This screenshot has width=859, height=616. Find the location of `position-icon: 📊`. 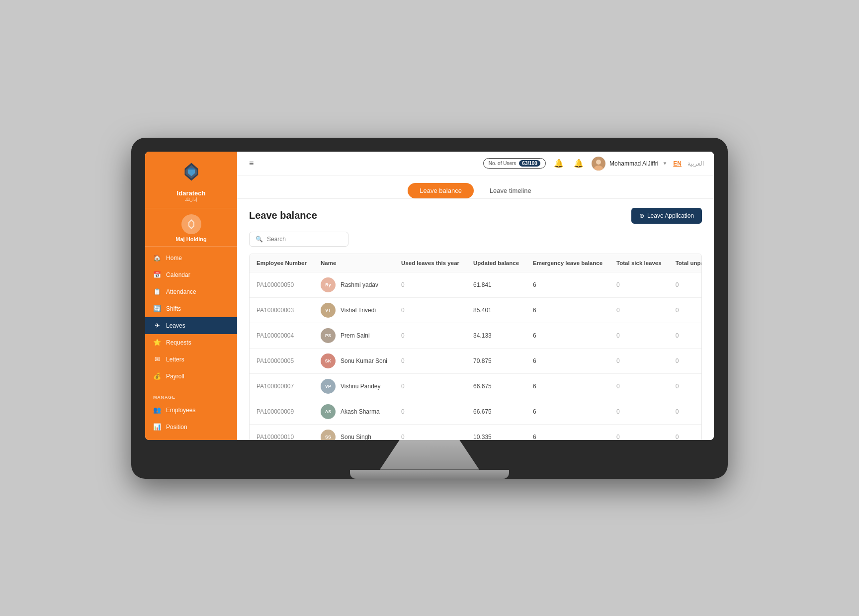

position-icon: 📊 is located at coordinates (157, 427).